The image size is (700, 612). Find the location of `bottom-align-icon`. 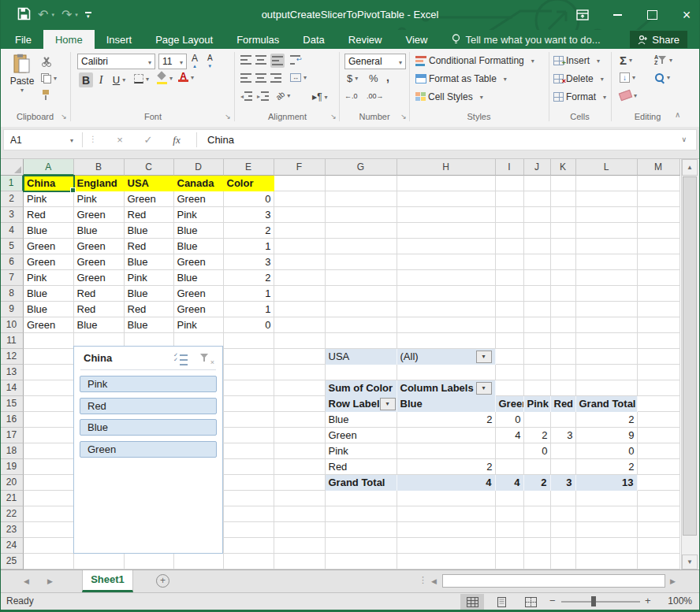

bottom-align-icon is located at coordinates (277, 61).